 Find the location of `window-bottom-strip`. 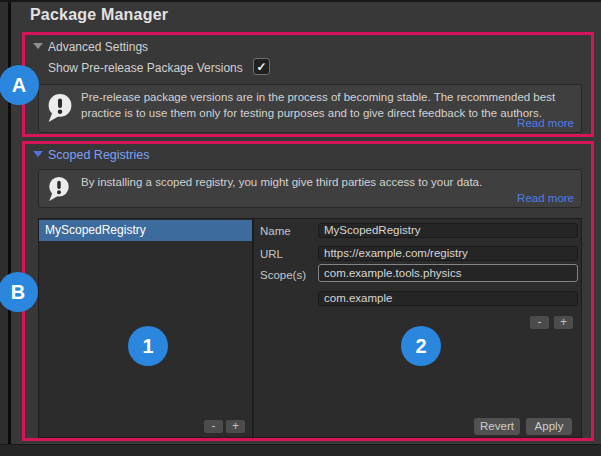

window-bottom-strip is located at coordinates (300, 450).